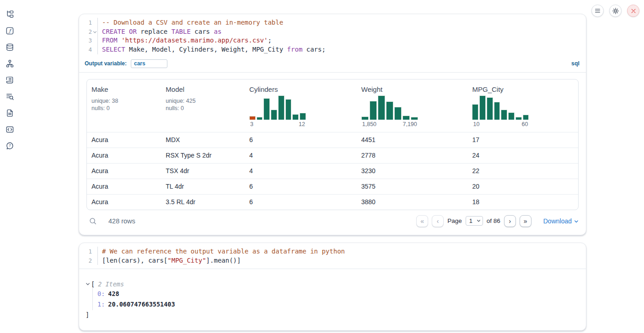 This screenshot has height=333, width=644. What do you see at coordinates (149, 64) in the screenshot?
I see `output-variable-input` at bounding box center [149, 64].